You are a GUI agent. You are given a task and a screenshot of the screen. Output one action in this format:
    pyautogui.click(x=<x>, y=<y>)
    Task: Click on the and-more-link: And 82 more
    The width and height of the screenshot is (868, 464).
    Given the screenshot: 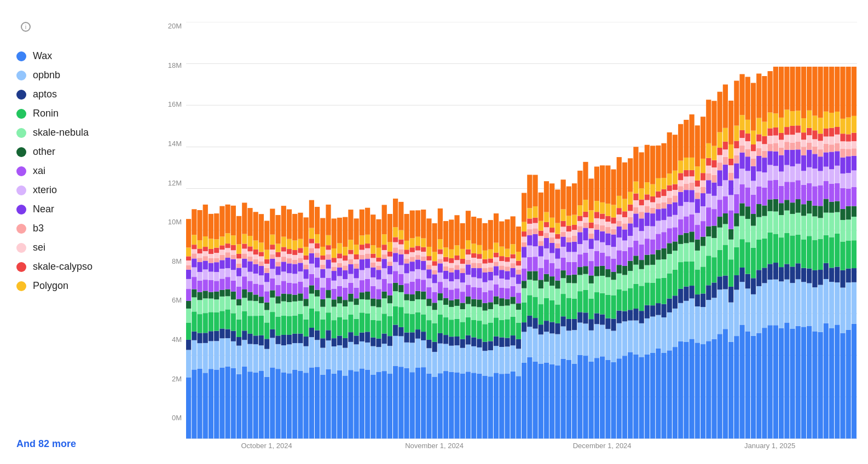 What is the action you would take?
    pyautogui.click(x=82, y=444)
    